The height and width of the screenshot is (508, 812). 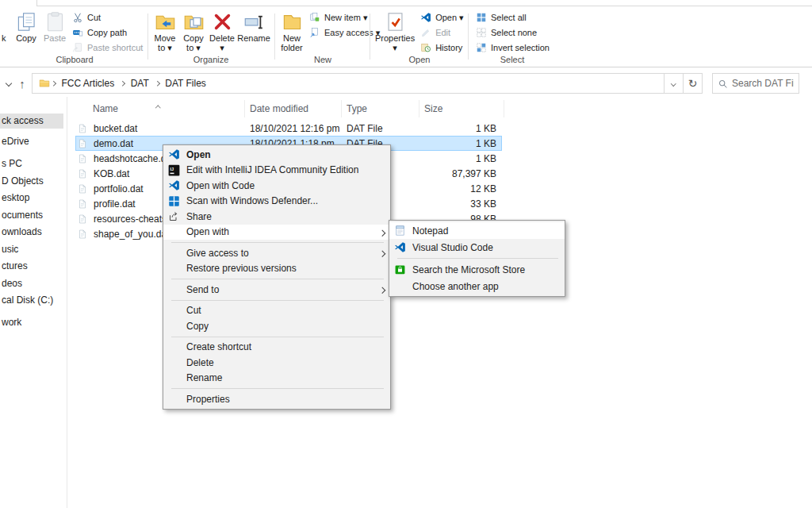 I want to click on menu-item-edit-with-intellij-idea-community-edition: IJEdit with IntelliJ IDEA Community Edit…, so click(x=277, y=171).